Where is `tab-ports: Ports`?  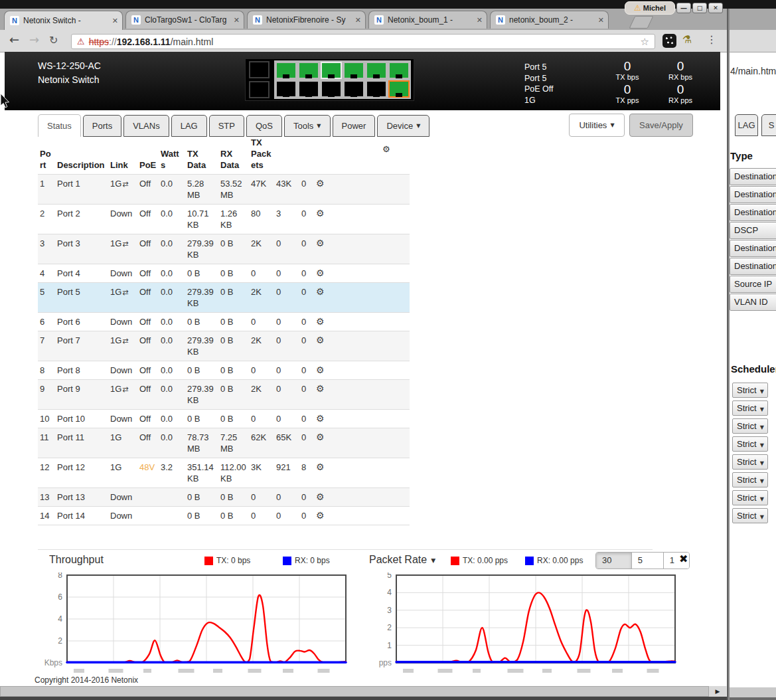 tab-ports: Ports is located at coordinates (102, 126).